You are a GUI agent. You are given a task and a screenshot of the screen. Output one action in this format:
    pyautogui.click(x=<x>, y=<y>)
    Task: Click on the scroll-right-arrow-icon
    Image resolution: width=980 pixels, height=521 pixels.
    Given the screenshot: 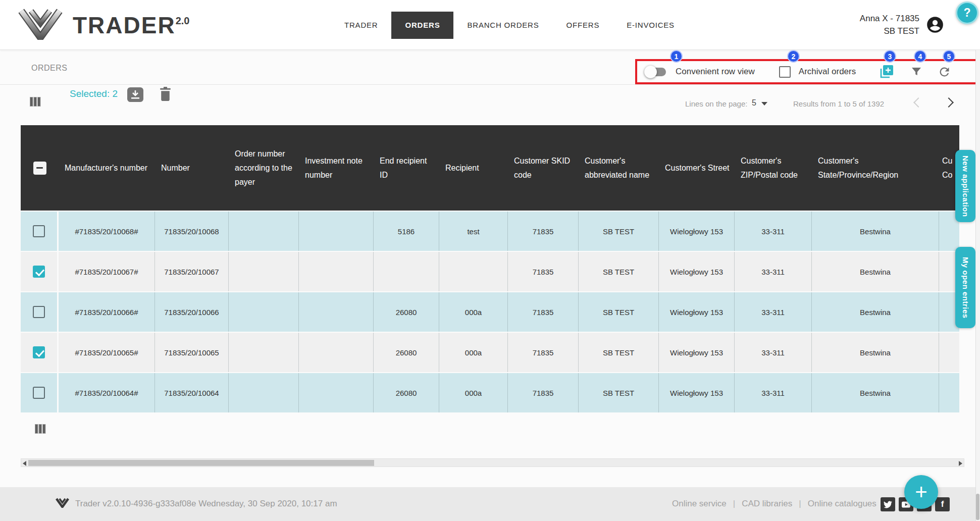 What is the action you would take?
    pyautogui.click(x=960, y=463)
    